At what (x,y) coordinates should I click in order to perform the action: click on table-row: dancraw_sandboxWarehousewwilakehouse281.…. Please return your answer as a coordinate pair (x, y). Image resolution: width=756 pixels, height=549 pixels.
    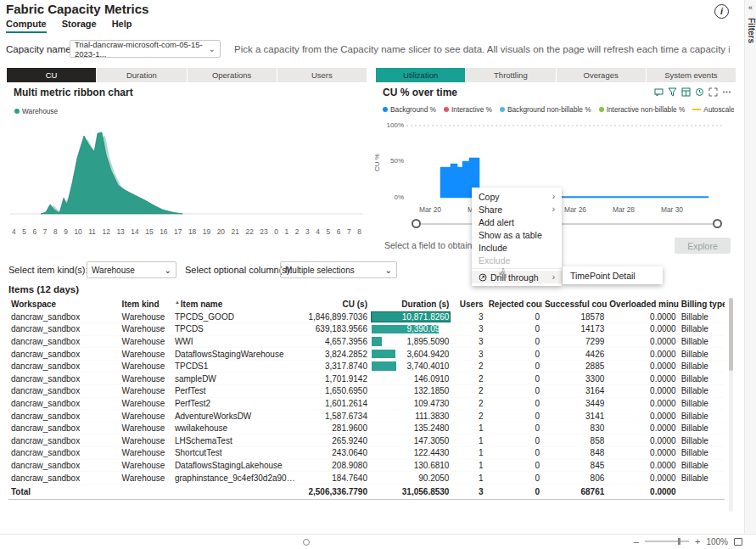
    Looking at the image, I should click on (367, 428).